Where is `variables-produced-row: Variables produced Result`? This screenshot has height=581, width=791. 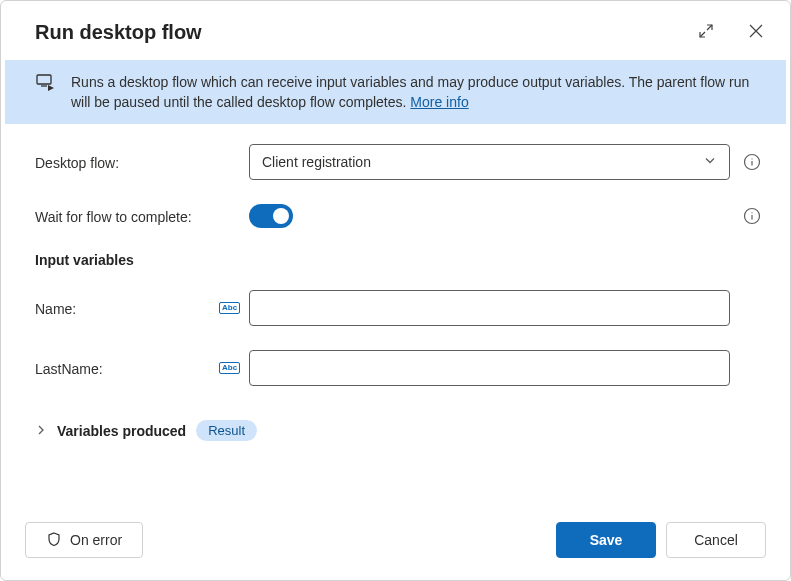 variables-produced-row: Variables produced Result is located at coordinates (398, 430).